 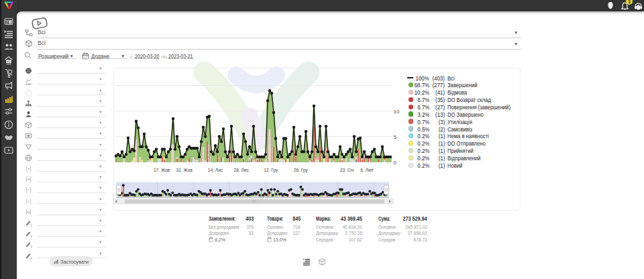 I want to click on svg-text: 26. Гру, so click(x=301, y=170).